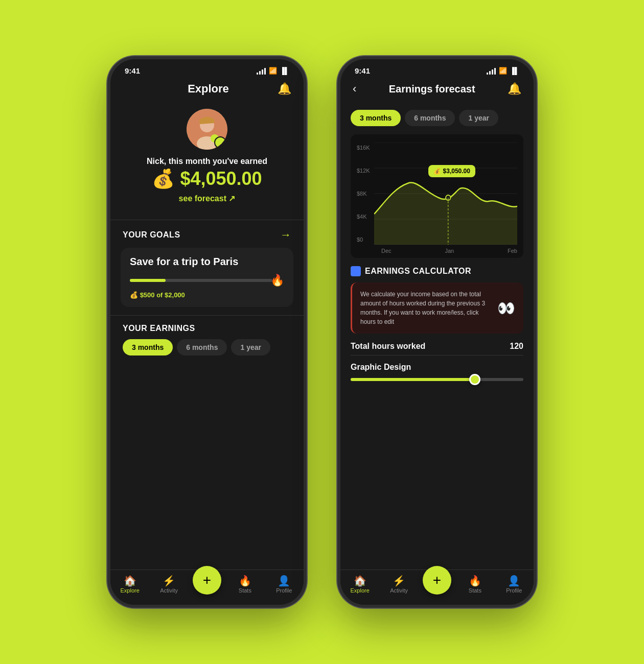 This screenshot has width=644, height=664. I want to click on tab-stats-label: Stats, so click(245, 590).